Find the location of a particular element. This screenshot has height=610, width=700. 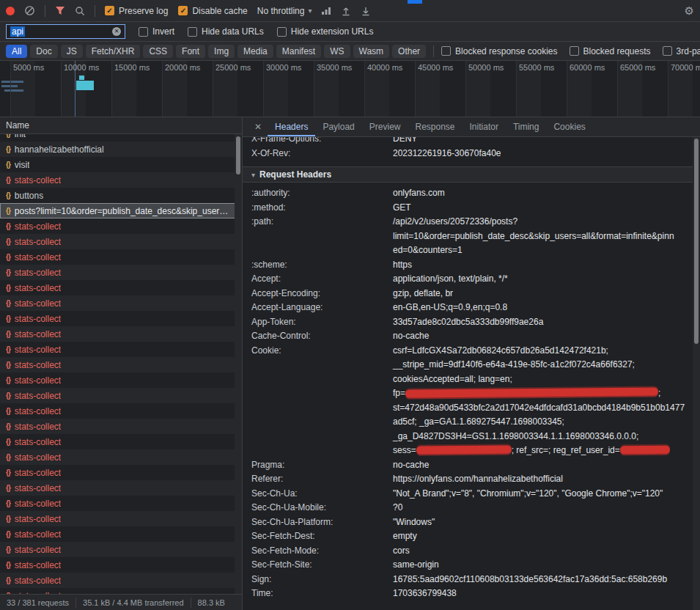

tab-response: Response is located at coordinates (435, 127).